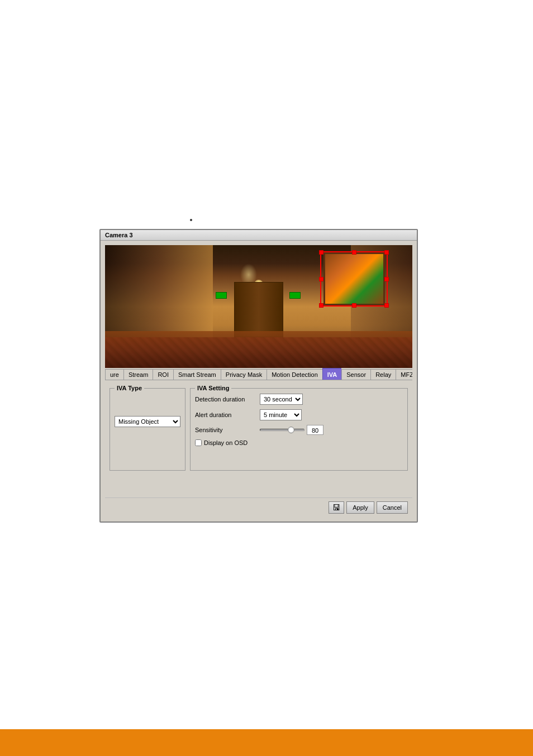  Describe the element at coordinates (191, 220) in the screenshot. I see `bullet-dot` at that location.